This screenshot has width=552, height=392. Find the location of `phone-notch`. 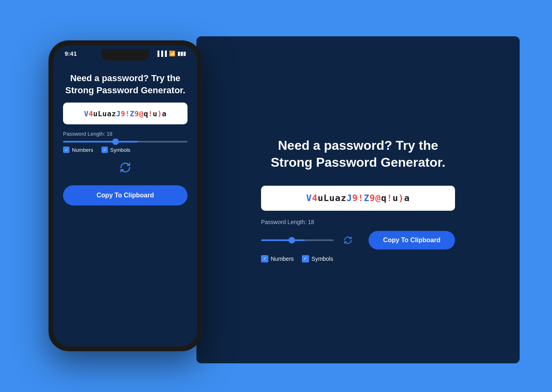

phone-notch is located at coordinates (125, 55).